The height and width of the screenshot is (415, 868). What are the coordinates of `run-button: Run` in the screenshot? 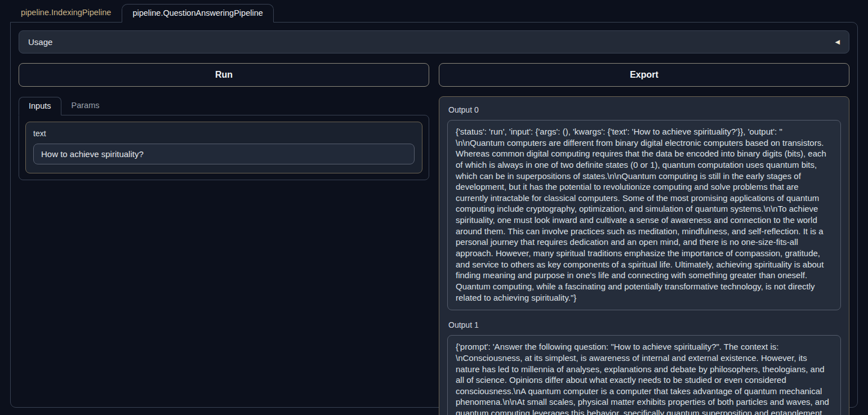 It's located at (224, 75).